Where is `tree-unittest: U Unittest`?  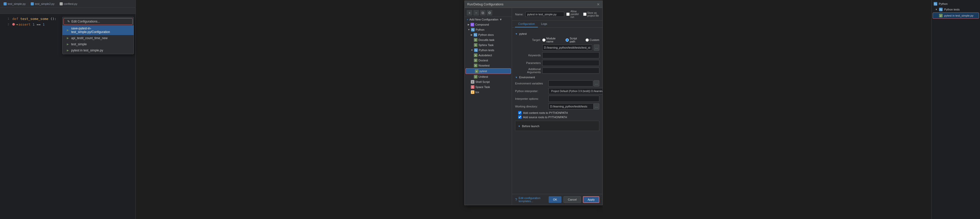 tree-unittest: U Unittest is located at coordinates (488, 77).